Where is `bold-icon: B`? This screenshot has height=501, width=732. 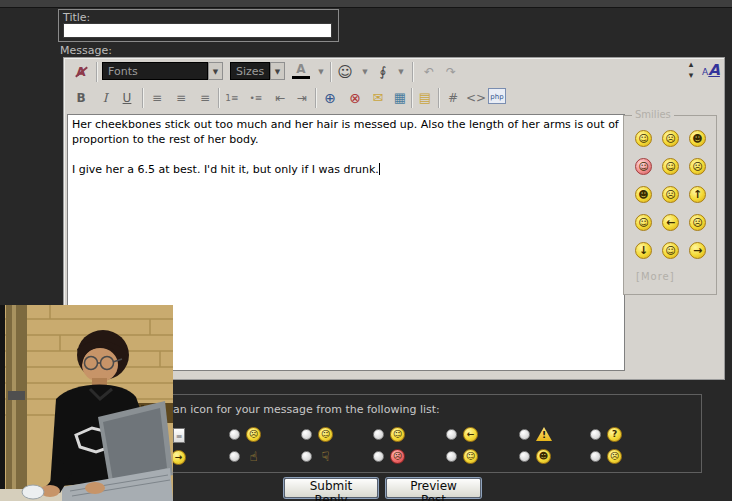 bold-icon: B is located at coordinates (81, 98).